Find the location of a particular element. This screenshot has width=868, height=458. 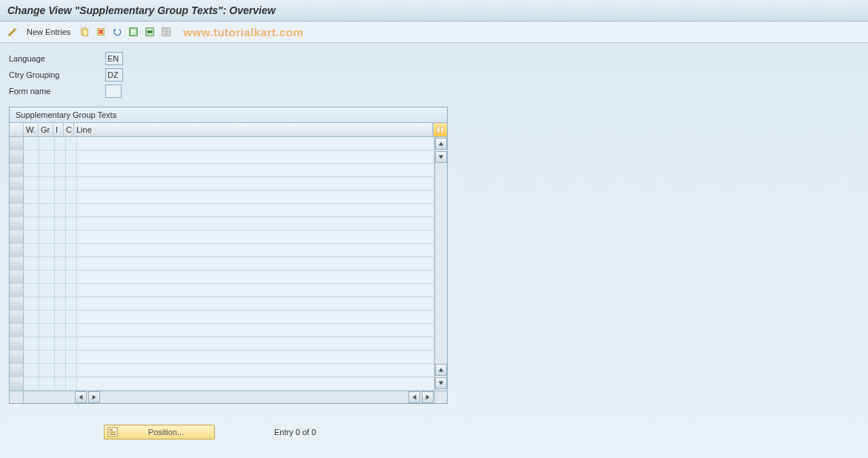

position-label: Position... is located at coordinates (166, 432).